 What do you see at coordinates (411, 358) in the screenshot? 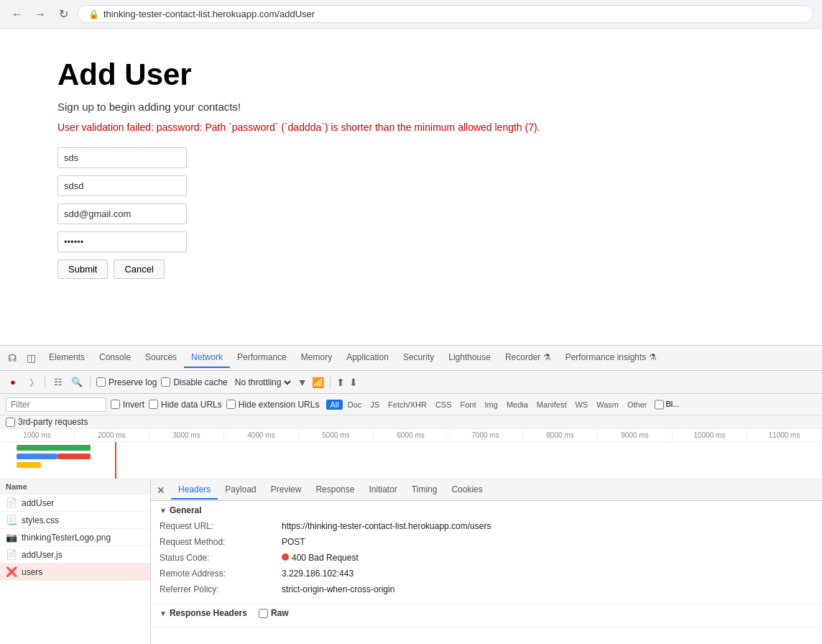
I see `devtools-tabs: ☊ ◫ Elements Console Sources Network Per…` at bounding box center [411, 358].